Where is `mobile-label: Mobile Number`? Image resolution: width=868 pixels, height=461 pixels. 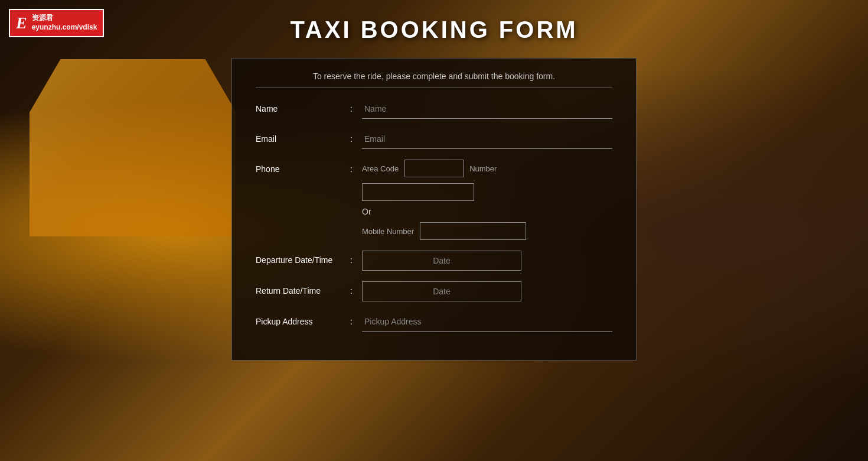 mobile-label: Mobile Number is located at coordinates (388, 232).